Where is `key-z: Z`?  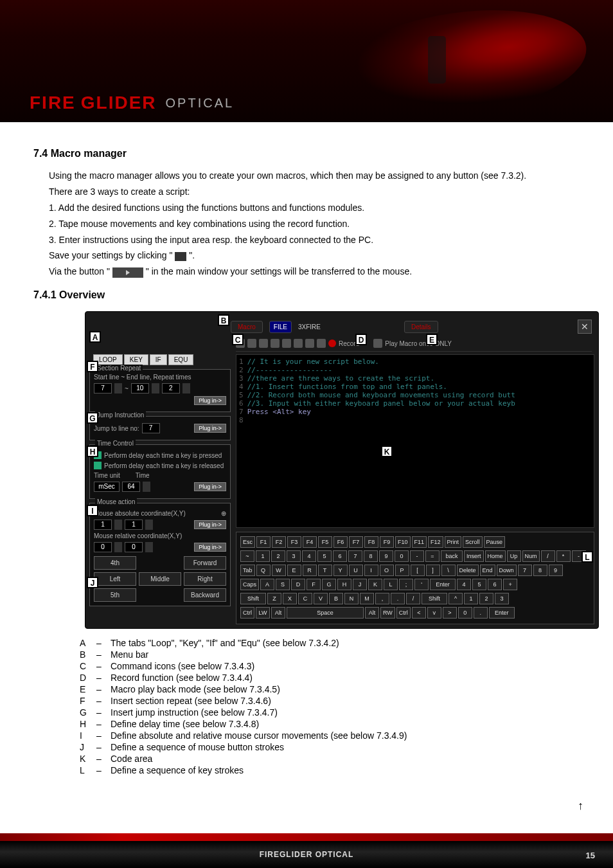 key-z: Z is located at coordinates (274, 599).